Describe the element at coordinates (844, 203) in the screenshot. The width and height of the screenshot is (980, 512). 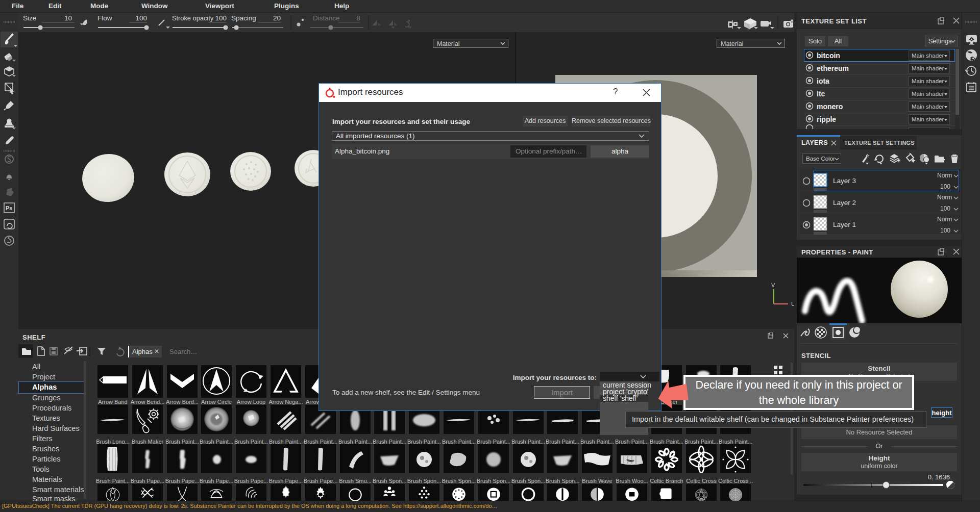
I see `svg-text: Layer 2` at that location.